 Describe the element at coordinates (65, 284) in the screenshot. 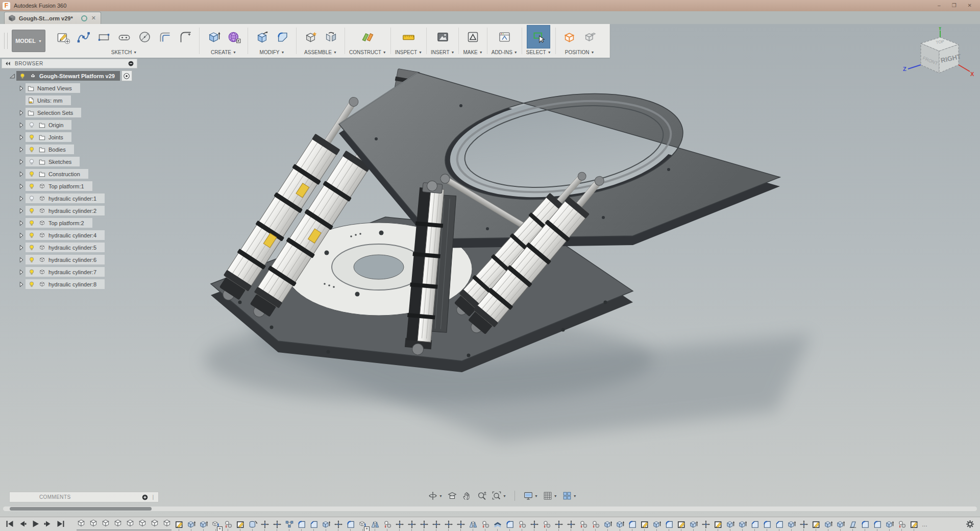

I see `browser-item-surface: hydraulic cylinder:8` at that location.